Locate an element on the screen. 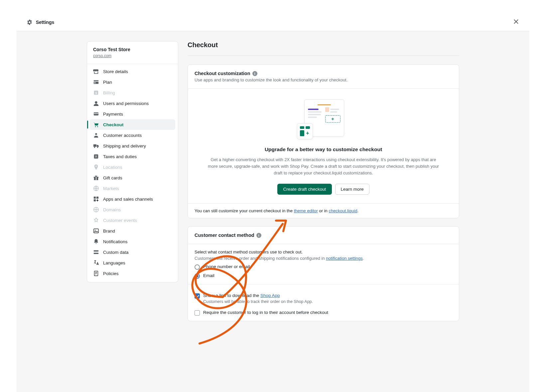 This screenshot has width=546, height=392. store-header: Corso Test Store corso.com is located at coordinates (132, 53).